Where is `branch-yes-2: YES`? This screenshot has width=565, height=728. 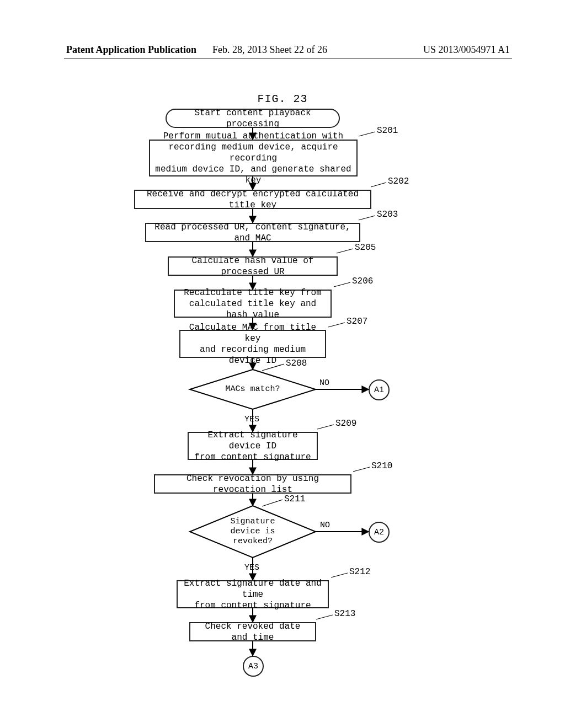 branch-yes-2: YES is located at coordinates (252, 568).